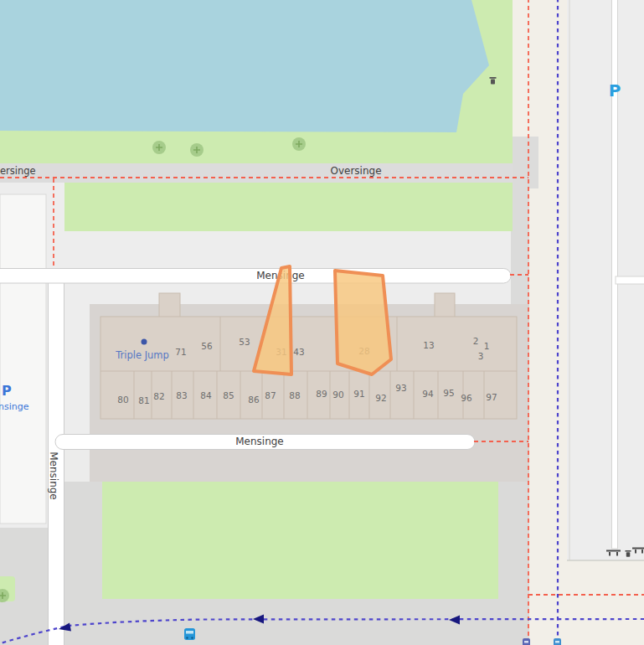 Image resolution: width=644 pixels, height=645 pixels. Describe the element at coordinates (298, 352) in the screenshot. I see `housenumber: 43` at that location.